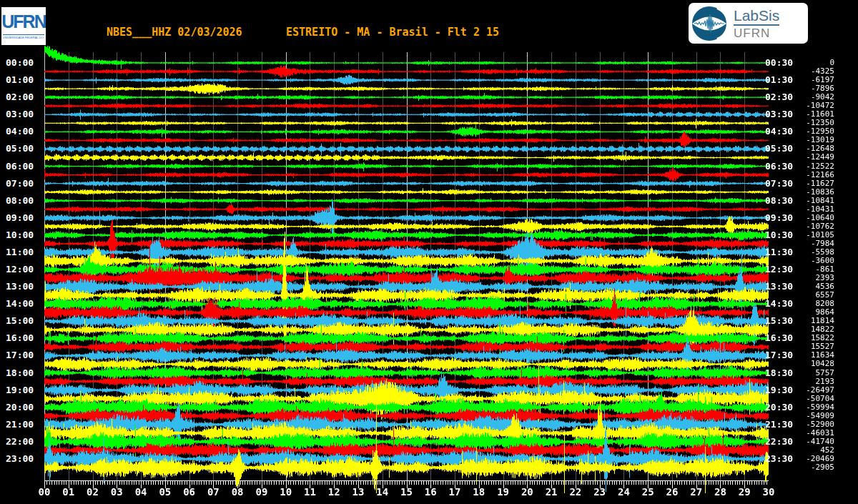 This screenshot has width=858, height=504. I want to click on offset-value: -26497, so click(809, 390).